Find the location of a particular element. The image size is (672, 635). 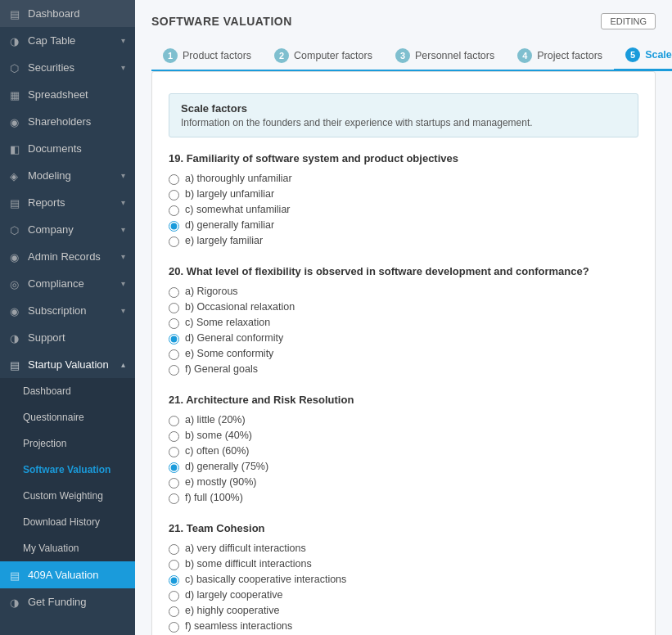

sidebar-item-label: Cap Table is located at coordinates (71, 41).